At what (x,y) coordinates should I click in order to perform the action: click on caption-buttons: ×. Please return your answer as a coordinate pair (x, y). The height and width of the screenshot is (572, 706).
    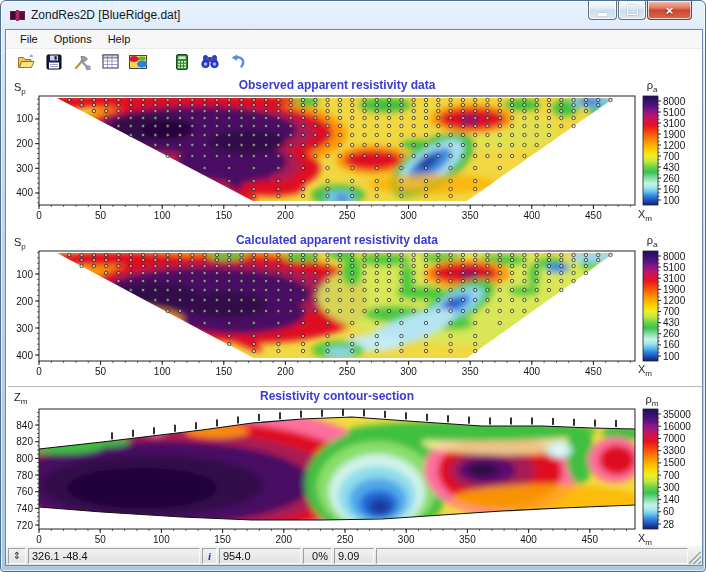
    Looking at the image, I should click on (640, 10).